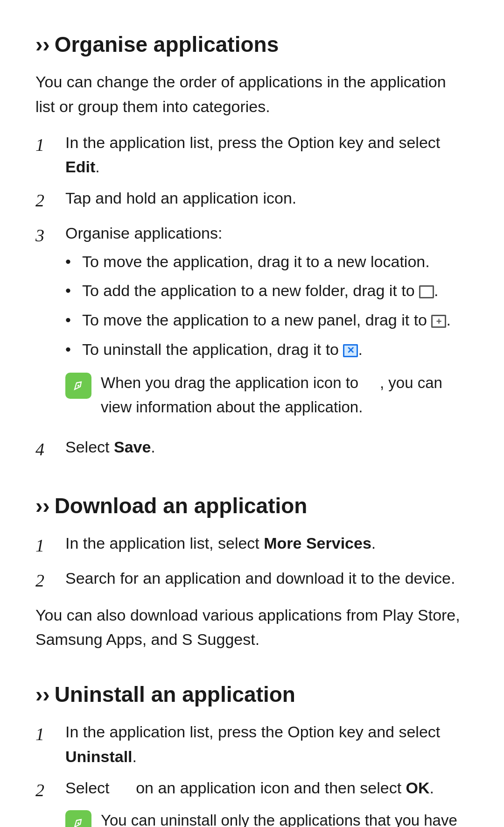  What do you see at coordinates (144, 233) in the screenshot?
I see `step-text-3: Organise applications:` at bounding box center [144, 233].